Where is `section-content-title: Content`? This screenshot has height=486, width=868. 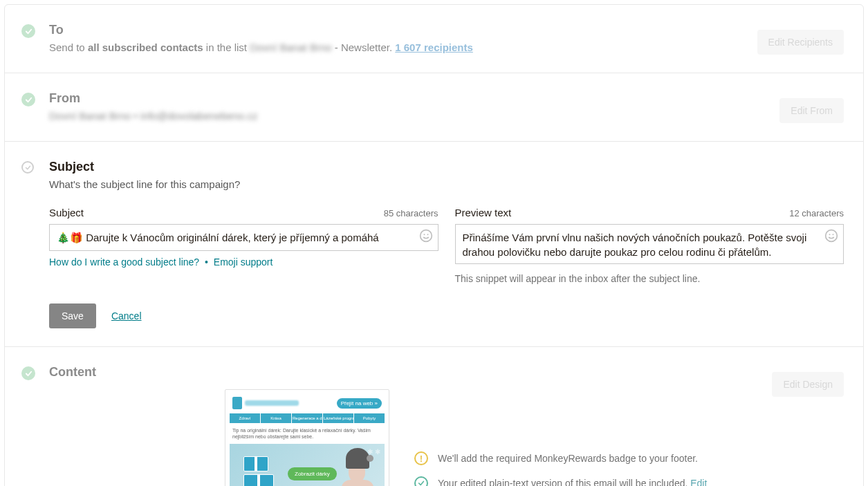 section-content-title: Content is located at coordinates (407, 372).